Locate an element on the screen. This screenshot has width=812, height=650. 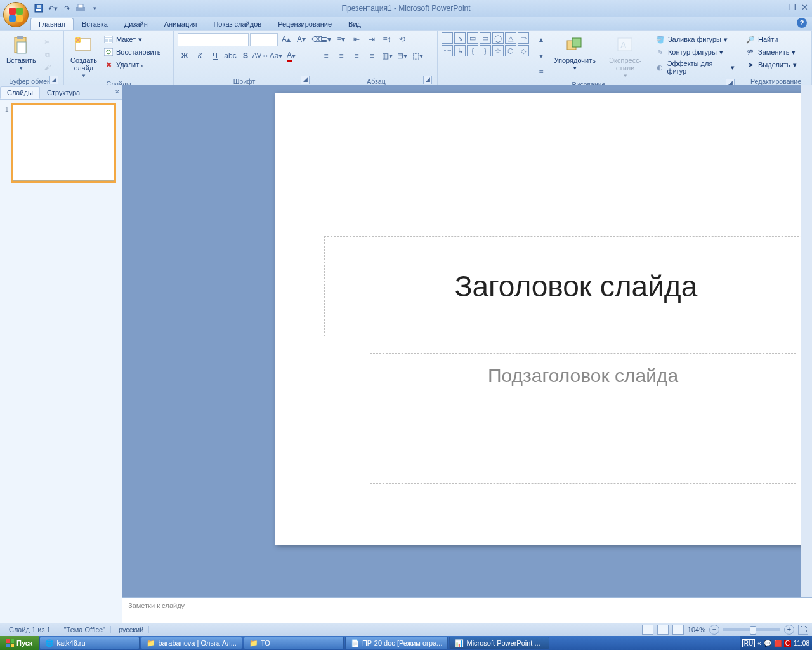
view-slideshow-button is located at coordinates (678, 630).